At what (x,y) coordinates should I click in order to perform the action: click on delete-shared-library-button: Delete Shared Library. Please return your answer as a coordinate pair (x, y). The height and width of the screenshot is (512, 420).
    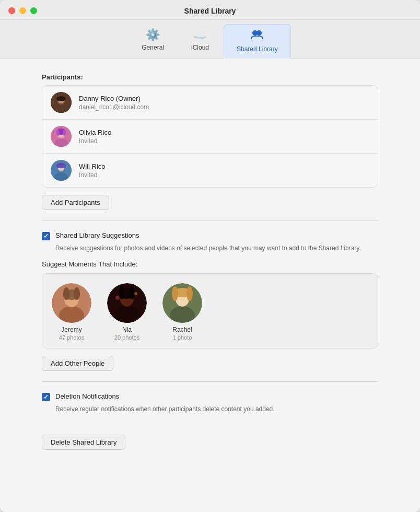
    Looking at the image, I should click on (84, 442).